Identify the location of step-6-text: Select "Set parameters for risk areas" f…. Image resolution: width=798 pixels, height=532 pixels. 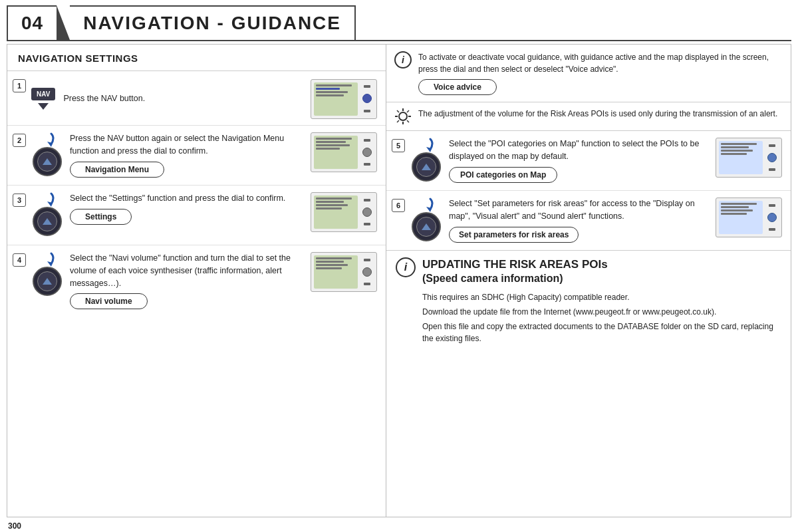
(583, 210).